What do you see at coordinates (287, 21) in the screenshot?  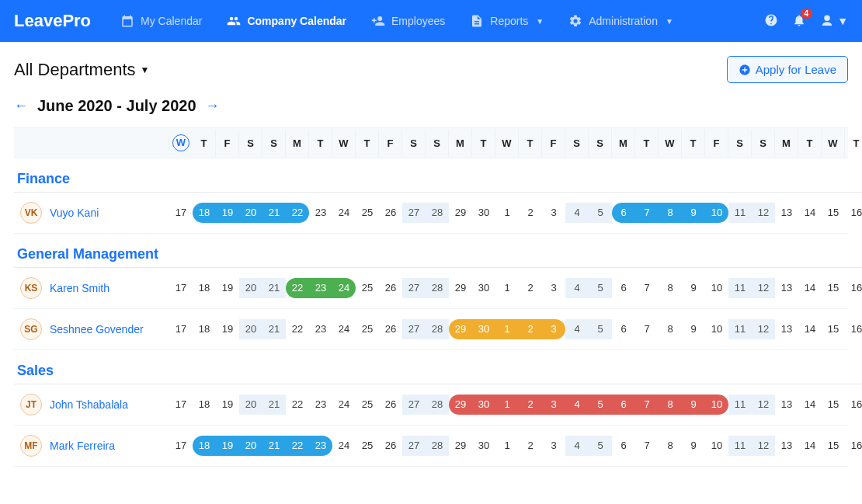 I see `nav-item-company-calendar: Company Calendar` at bounding box center [287, 21].